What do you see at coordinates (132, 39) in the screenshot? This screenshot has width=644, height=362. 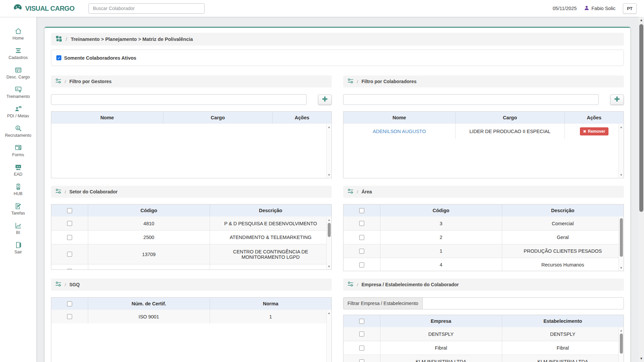 I see `page-title: Treinamento > Planejamento > Matriz de P…` at bounding box center [132, 39].